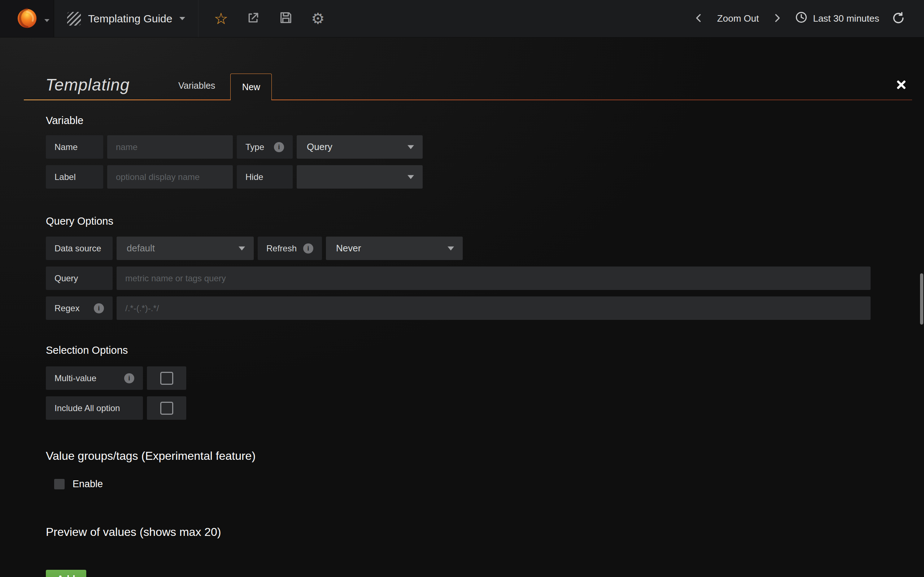  Describe the element at coordinates (477, 177) in the screenshot. I see `variable-label-row: Label Hide` at that location.